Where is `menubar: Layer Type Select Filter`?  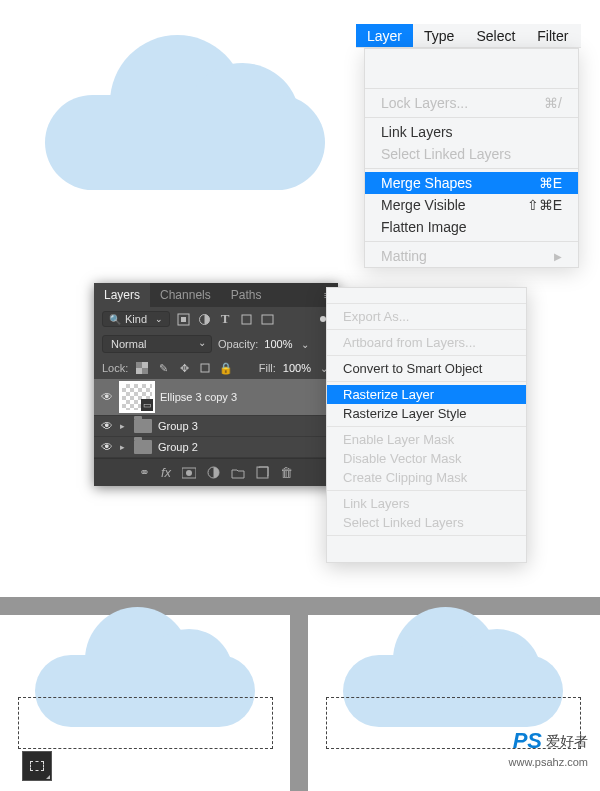
menubar: Layer Type Select Filter is located at coordinates (468, 36).